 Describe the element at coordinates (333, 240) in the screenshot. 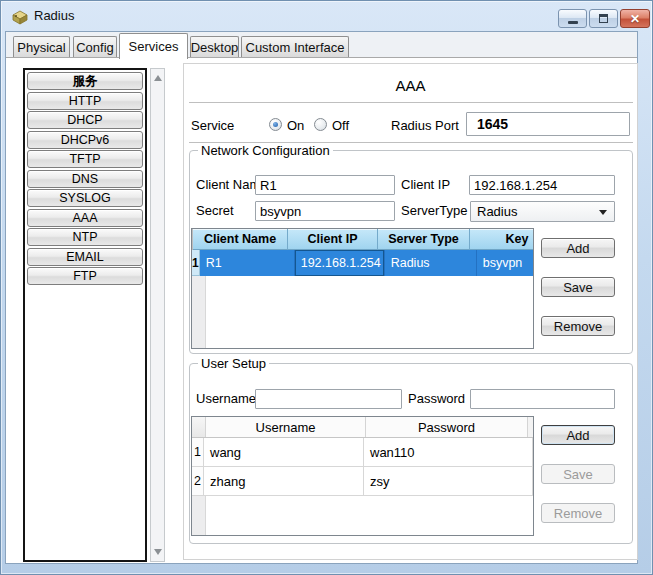

I see `col-client-ip: Client IP` at that location.